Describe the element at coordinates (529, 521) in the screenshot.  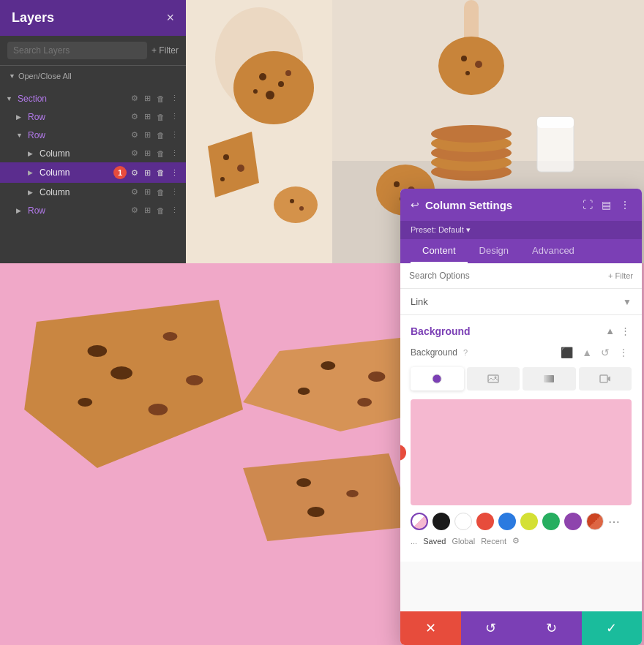
I see `swatch-yellow` at that location.